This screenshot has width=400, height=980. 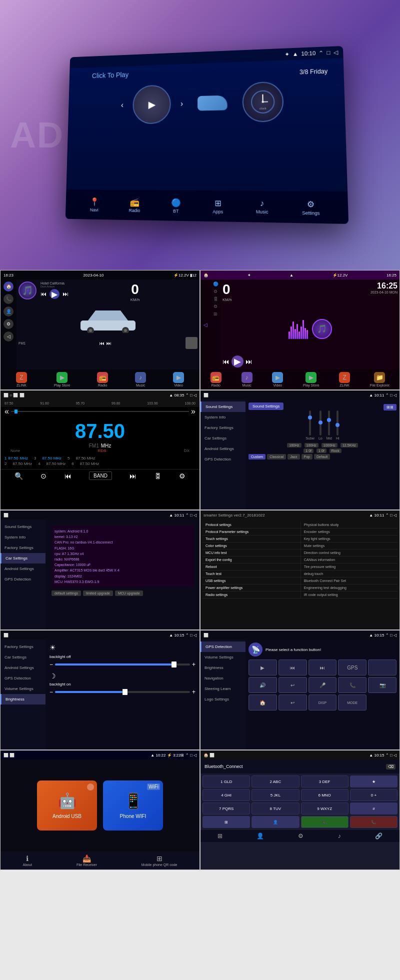 I want to click on app-video: ▶ Video, so click(x=178, y=380).